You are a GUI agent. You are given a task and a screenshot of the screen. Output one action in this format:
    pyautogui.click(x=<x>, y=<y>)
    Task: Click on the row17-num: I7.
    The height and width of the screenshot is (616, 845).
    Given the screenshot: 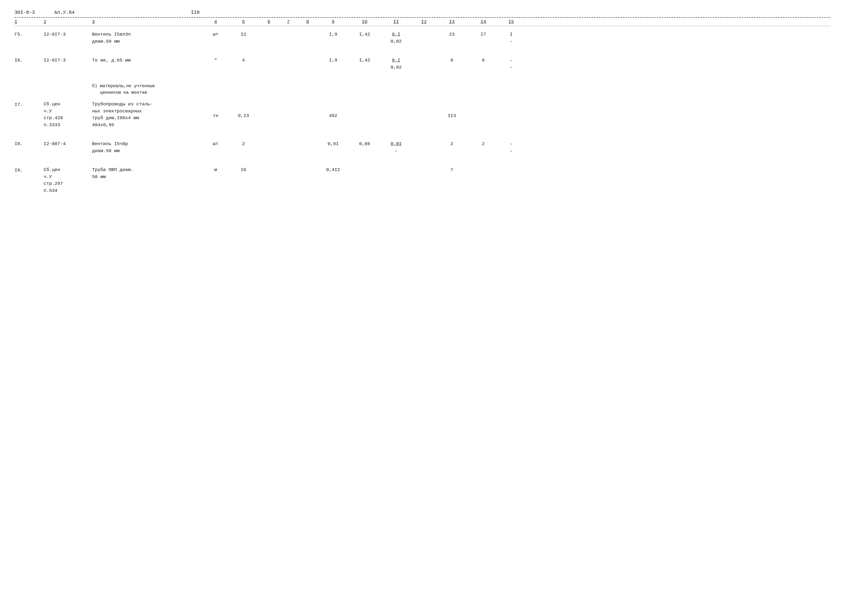 What is the action you would take?
    pyautogui.click(x=29, y=104)
    